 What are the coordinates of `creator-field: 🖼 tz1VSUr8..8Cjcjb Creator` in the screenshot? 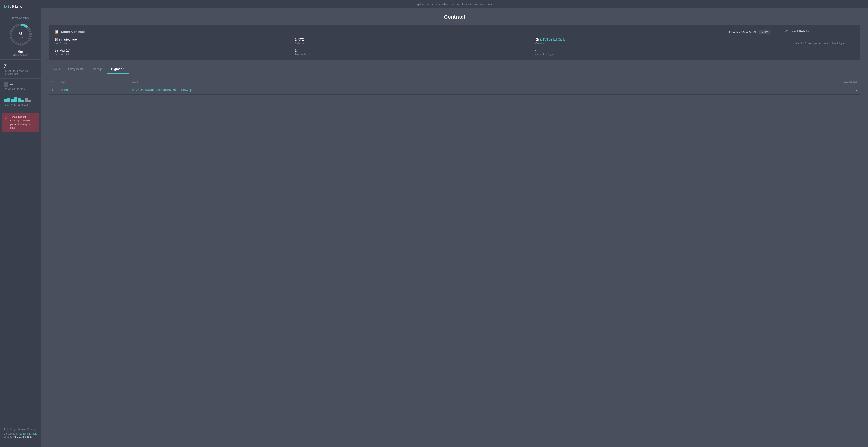 It's located at (653, 41).